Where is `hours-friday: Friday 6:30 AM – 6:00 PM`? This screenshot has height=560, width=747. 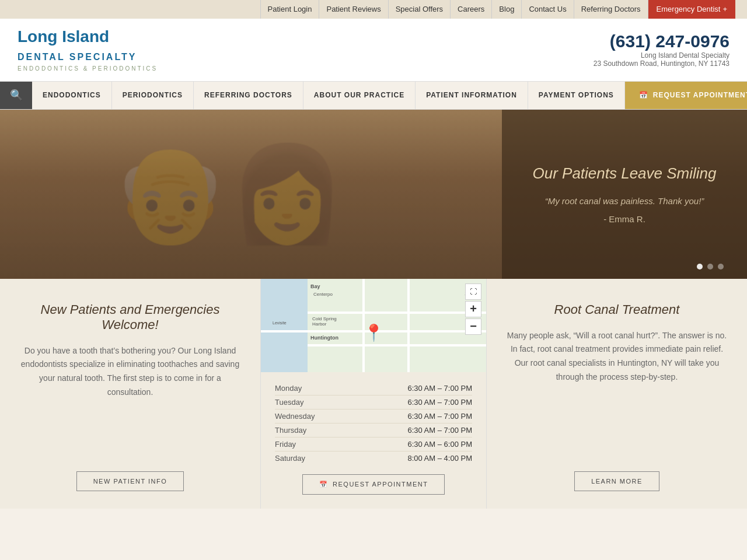
hours-friday: Friday 6:30 AM – 6:00 PM is located at coordinates (374, 444).